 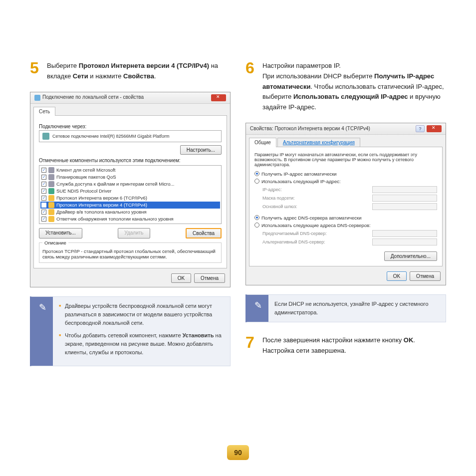 What do you see at coordinates (130, 161) in the screenshot?
I see `label-components: Отмеченные компоненты используются этим …` at bounding box center [130, 161].